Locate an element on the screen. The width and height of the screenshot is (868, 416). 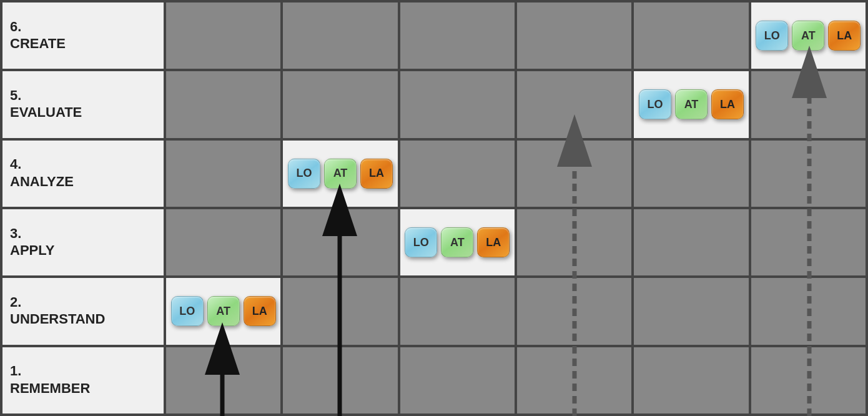
cell-r5-c4 is located at coordinates (457, 311).